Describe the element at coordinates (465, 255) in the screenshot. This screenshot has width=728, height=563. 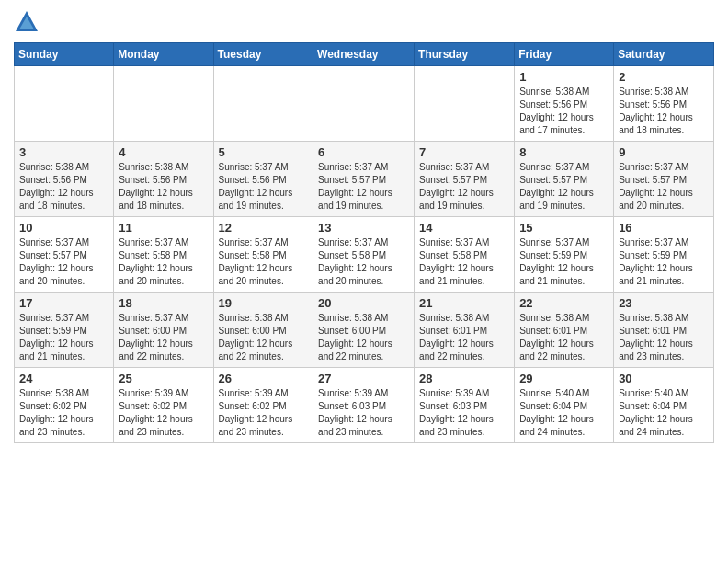
I see `calendar-cell: 14Sunrise: 5:37 AM Sunset: 5:58 PM Dayli…` at that location.